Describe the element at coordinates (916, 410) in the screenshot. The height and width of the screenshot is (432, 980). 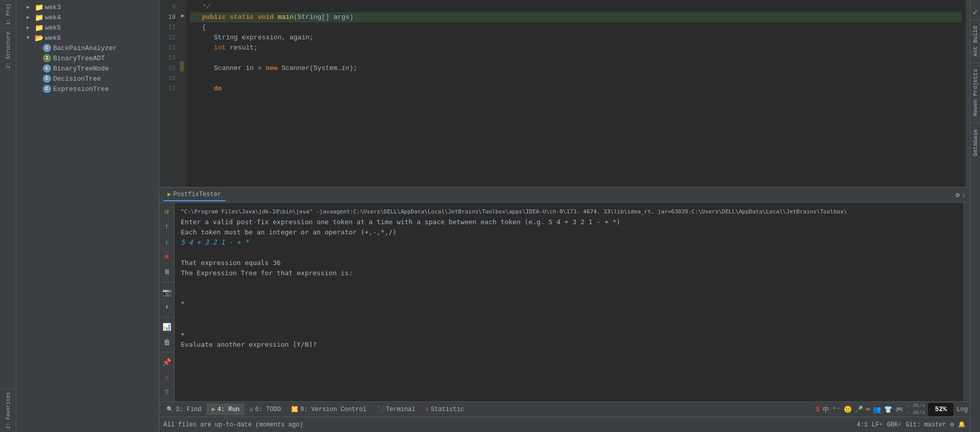
I see `network-info: ↑ 0K/s ↓ 0K/s` at that location.